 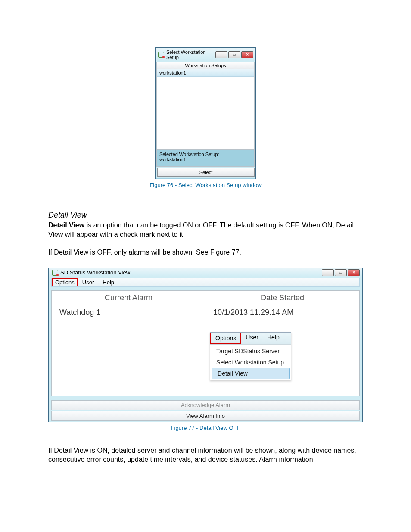 What do you see at coordinates (191, 272) in the screenshot?
I see `window-title: SD Status Workstation View` at bounding box center [191, 272].